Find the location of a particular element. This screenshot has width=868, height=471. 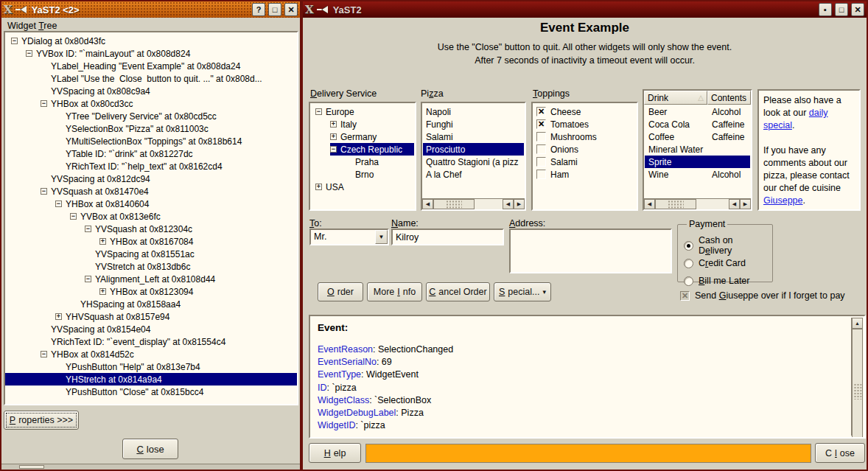

properties-button: Properties >>> is located at coordinates (41, 420).